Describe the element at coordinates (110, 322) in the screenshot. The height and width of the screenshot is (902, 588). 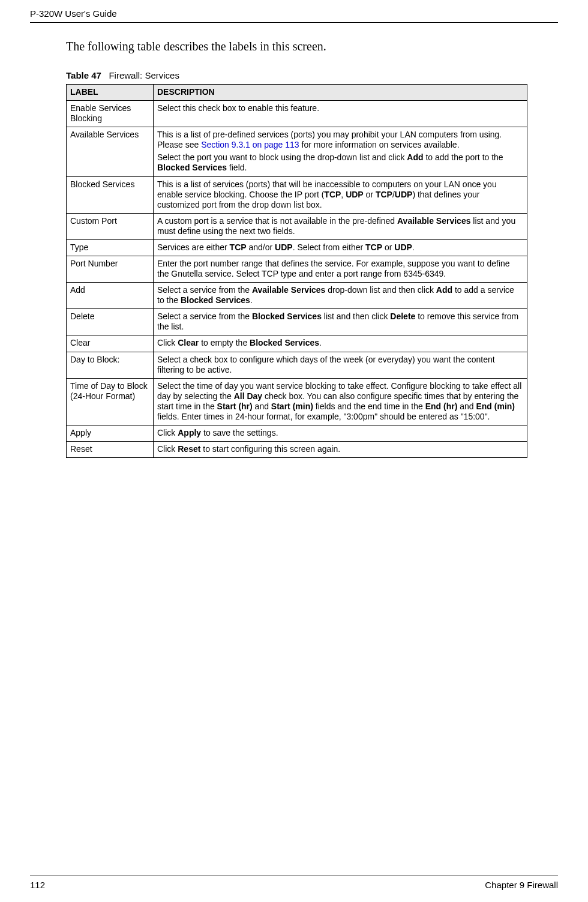
I see `cell-label: Delete` at that location.